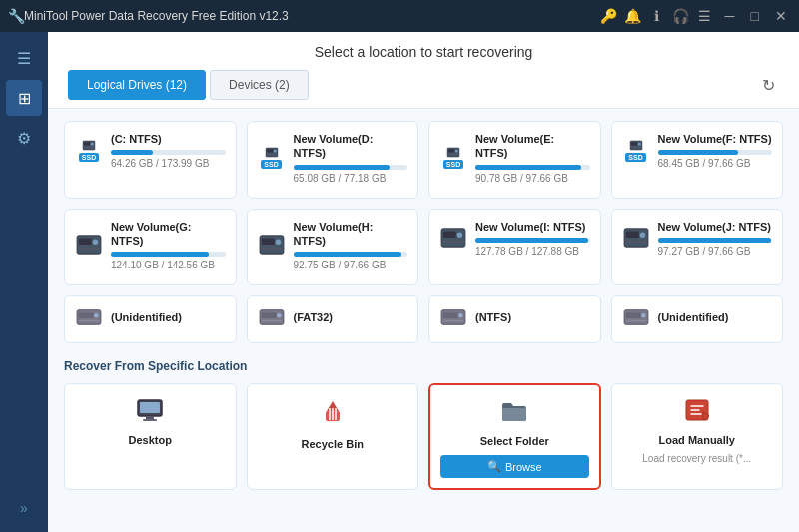 The image size is (799, 532). What do you see at coordinates (697, 440) in the screenshot?
I see `location-label: Load Manually` at bounding box center [697, 440].